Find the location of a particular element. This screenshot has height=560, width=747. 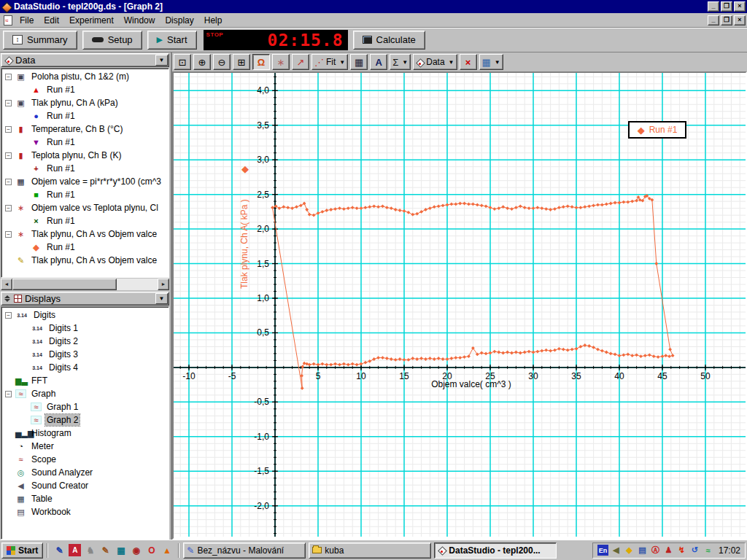

text-annotation-button: A is located at coordinates (379, 62).